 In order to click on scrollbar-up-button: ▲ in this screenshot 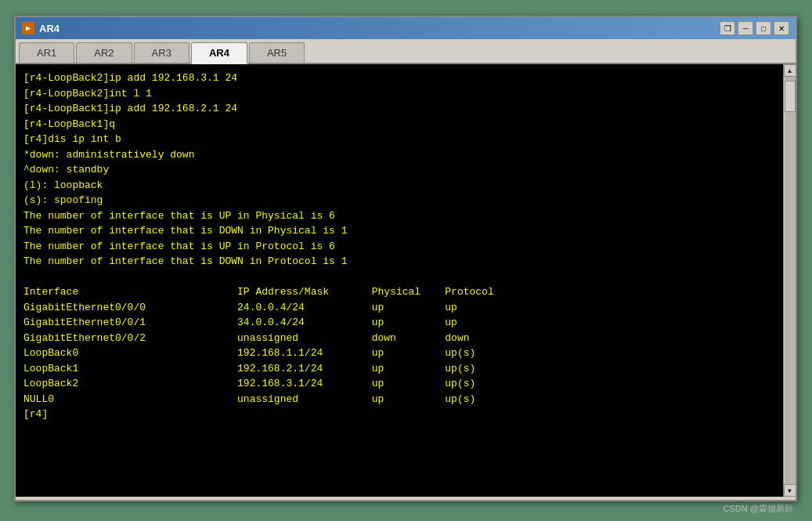, I will do `click(790, 71)`.